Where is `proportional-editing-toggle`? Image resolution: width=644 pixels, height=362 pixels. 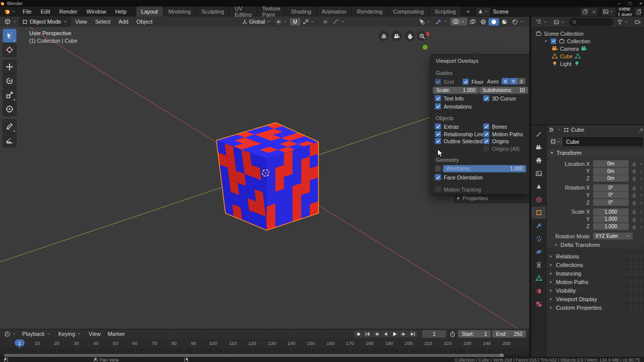
proportional-editing-toggle is located at coordinates (325, 22).